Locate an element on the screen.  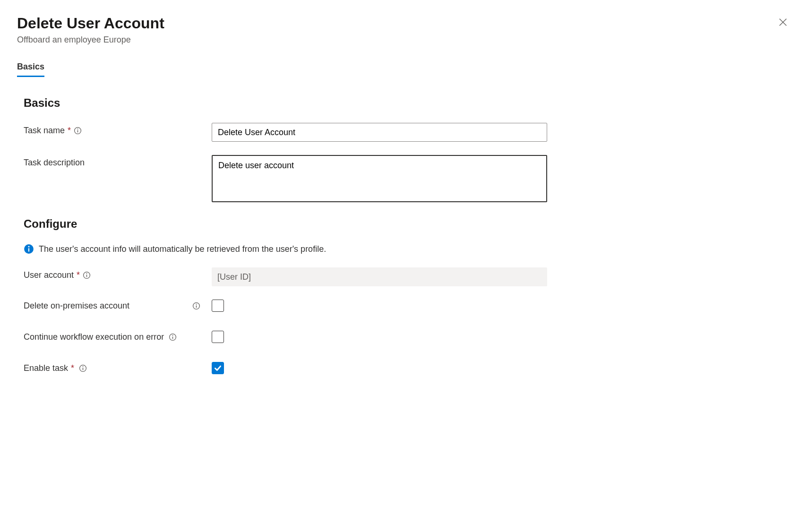
tabs: Basics is located at coordinates (404, 70).